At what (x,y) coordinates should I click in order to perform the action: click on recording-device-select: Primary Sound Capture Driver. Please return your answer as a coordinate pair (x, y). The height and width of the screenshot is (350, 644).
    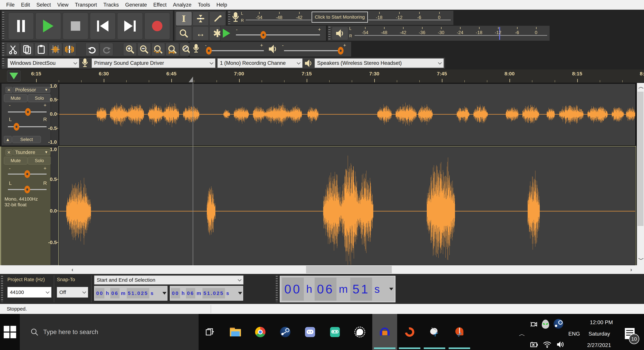
    Looking at the image, I should click on (154, 63).